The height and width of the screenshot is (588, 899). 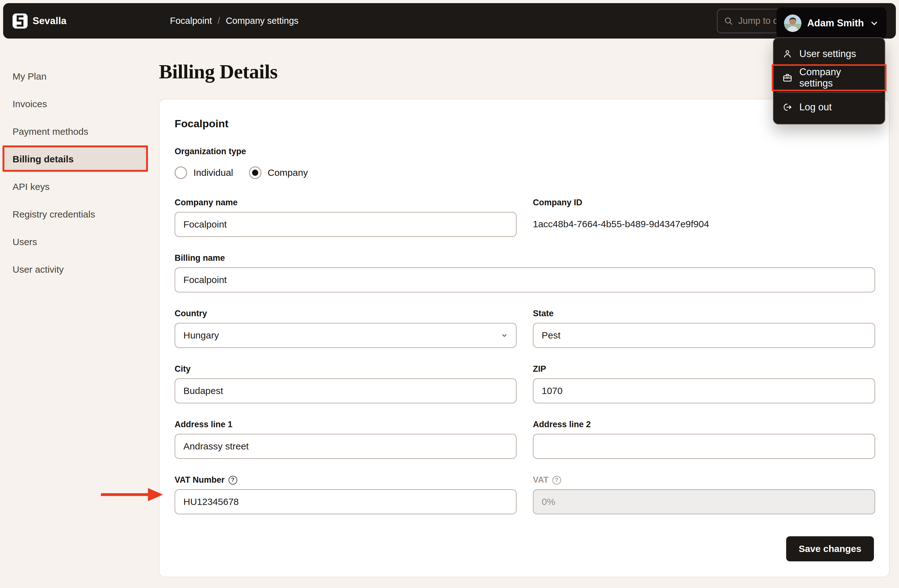 What do you see at coordinates (278, 173) in the screenshot?
I see `radio-company: Company` at bounding box center [278, 173].